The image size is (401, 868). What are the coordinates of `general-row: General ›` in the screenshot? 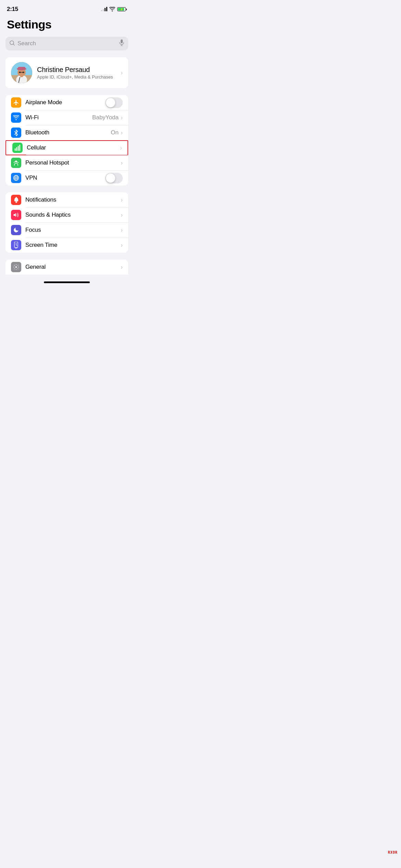 It's located at (67, 267).